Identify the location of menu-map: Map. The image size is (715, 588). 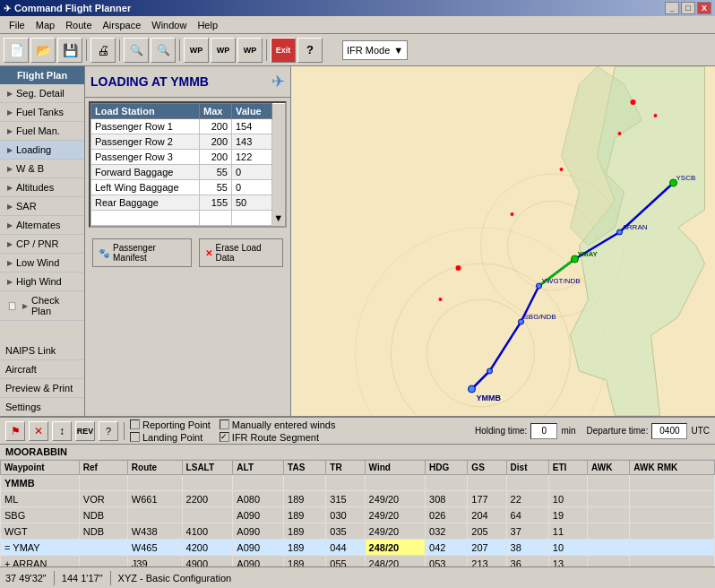
(45, 25).